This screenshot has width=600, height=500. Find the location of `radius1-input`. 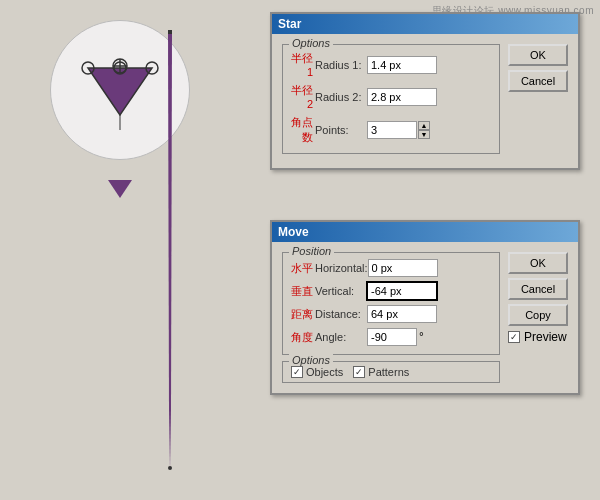

radius1-input is located at coordinates (402, 65).